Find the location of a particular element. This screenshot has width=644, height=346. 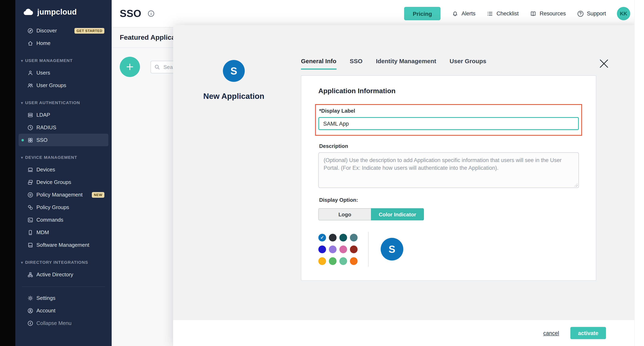

add-application-button is located at coordinates (130, 67).